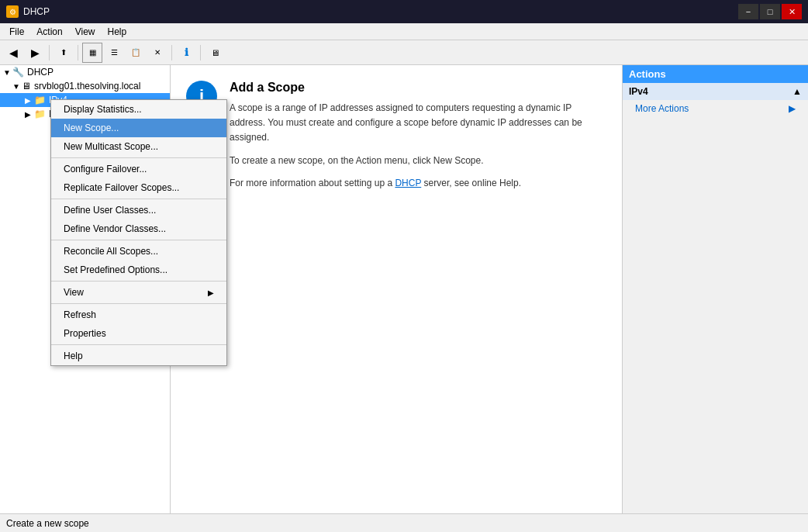 The width and height of the screenshot is (808, 532). What do you see at coordinates (139, 233) in the screenshot?
I see `context-menu: Display Statistics... New Scope... New M…` at bounding box center [139, 233].